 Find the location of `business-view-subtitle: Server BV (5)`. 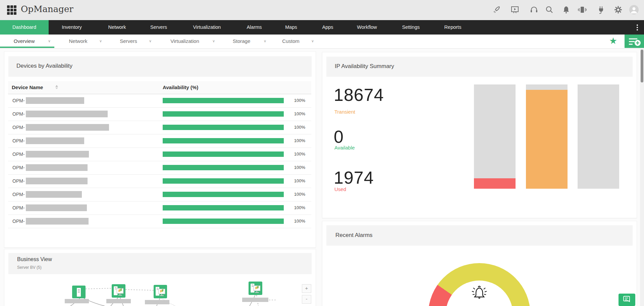

business-view-subtitle: Server BV (5) is located at coordinates (30, 267).